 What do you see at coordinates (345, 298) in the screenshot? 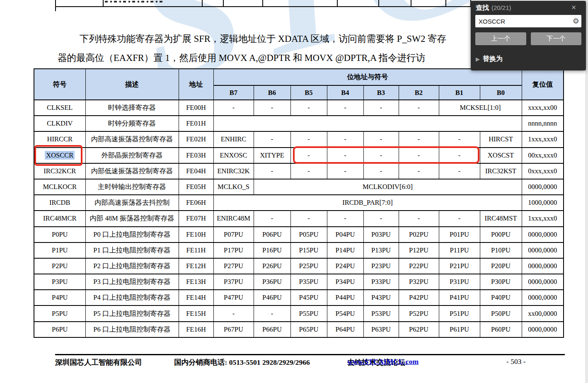
I see `bit-cell: P44PU` at bounding box center [345, 298].